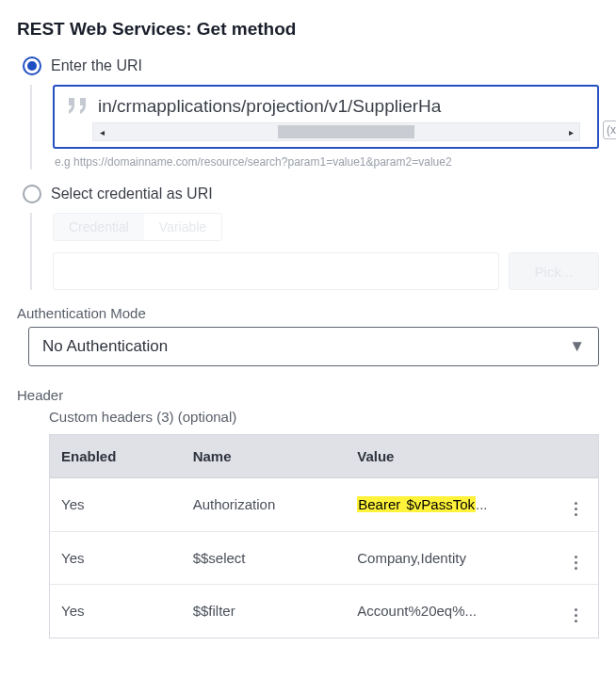 This screenshot has width=616, height=678. What do you see at coordinates (609, 130) in the screenshot?
I see `variable-picker-icon: (x)` at bounding box center [609, 130].